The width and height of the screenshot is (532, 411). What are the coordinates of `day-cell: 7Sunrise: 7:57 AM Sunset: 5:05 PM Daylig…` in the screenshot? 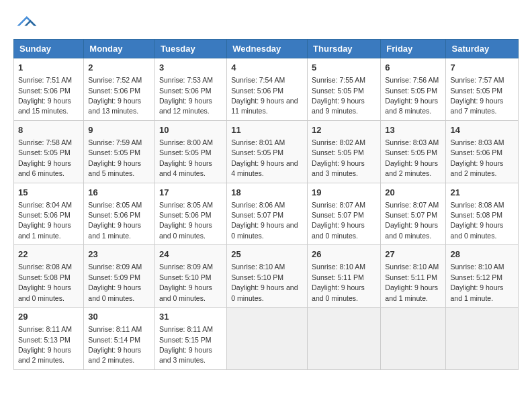 It's located at (482, 90).